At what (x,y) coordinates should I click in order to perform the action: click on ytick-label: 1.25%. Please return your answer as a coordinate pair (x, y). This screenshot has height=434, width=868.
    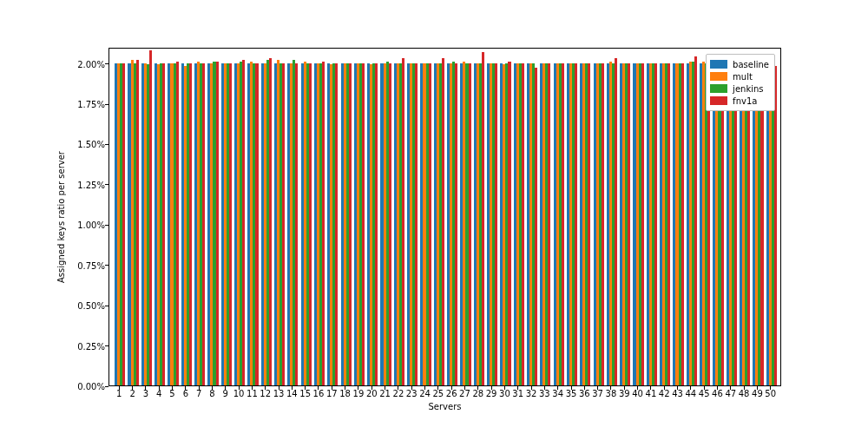
    Looking at the image, I should click on (93, 184).